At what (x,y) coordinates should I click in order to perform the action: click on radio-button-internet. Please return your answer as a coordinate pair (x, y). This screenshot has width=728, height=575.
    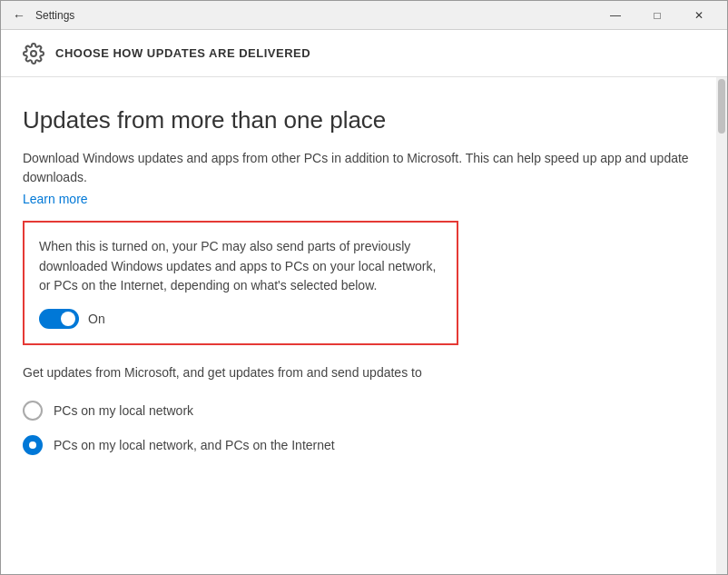
    Looking at the image, I should click on (33, 445).